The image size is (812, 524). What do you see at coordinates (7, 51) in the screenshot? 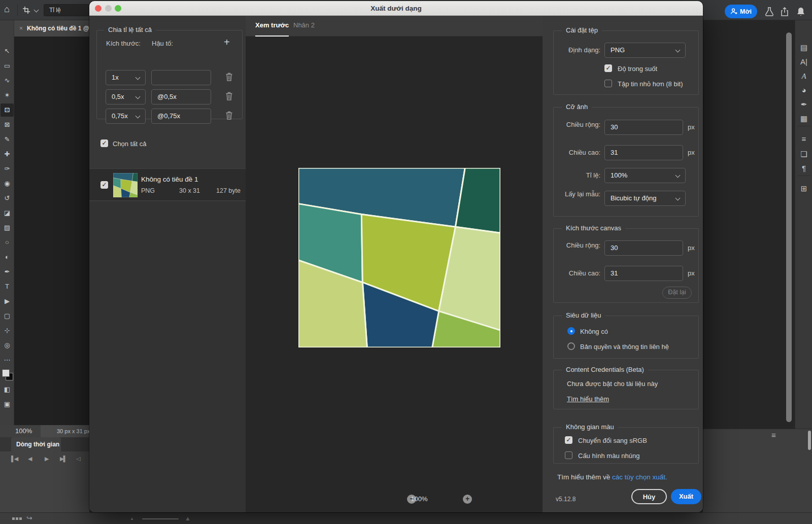
I see `move-tool-icon: ↖` at bounding box center [7, 51].